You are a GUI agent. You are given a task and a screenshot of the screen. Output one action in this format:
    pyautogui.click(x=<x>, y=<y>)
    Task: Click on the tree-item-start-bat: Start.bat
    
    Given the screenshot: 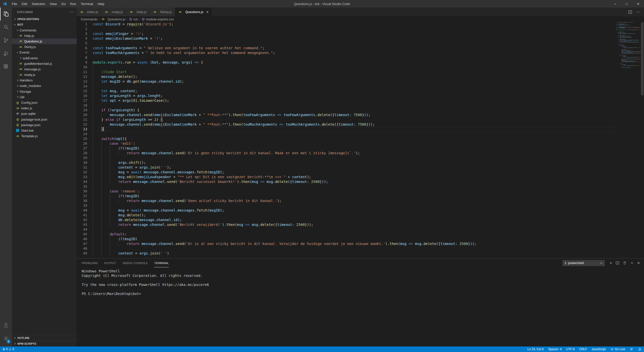 What is the action you would take?
    pyautogui.click(x=44, y=130)
    